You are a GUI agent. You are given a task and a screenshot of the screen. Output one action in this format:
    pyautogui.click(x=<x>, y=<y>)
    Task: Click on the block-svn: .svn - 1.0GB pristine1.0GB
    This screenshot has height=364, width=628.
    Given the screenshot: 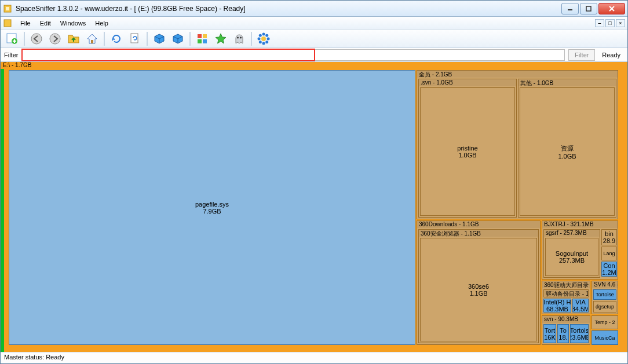 What is the action you would take?
    pyautogui.click(x=468, y=148)
    